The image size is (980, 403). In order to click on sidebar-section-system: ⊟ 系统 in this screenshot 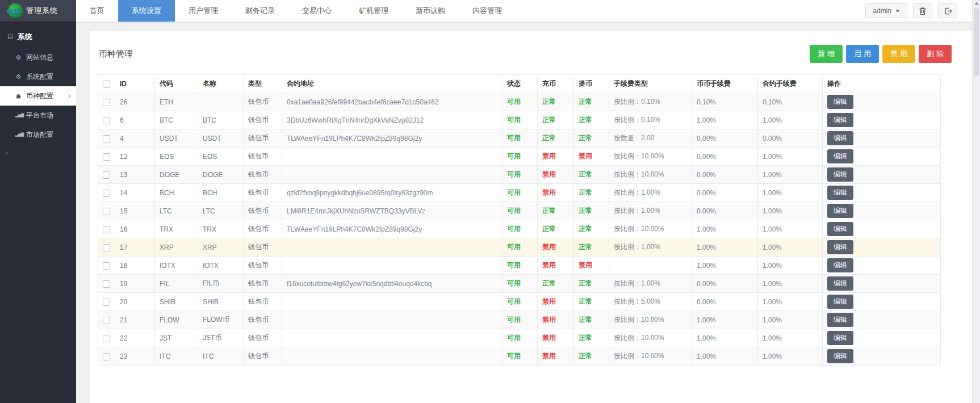, I will do `click(38, 35)`.